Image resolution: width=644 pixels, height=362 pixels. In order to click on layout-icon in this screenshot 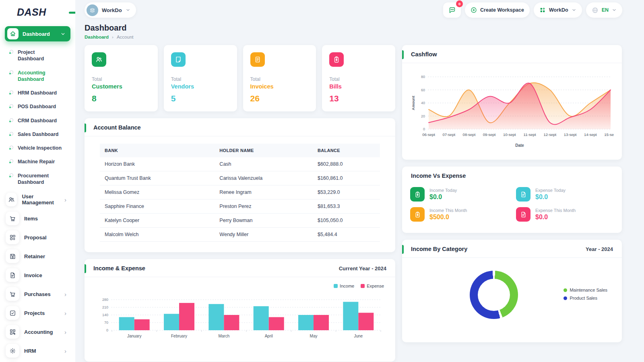, I will do `click(12, 237)`.